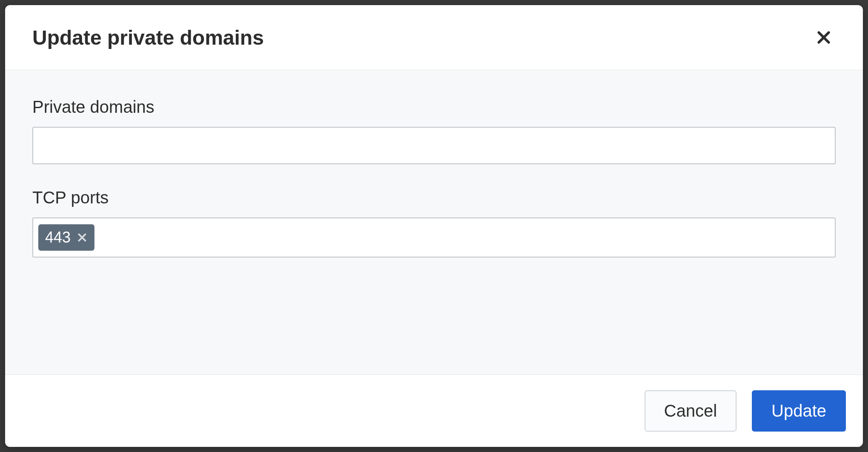 The width and height of the screenshot is (868, 452). Describe the element at coordinates (691, 411) in the screenshot. I see `cancel-button: Cancel` at that location.